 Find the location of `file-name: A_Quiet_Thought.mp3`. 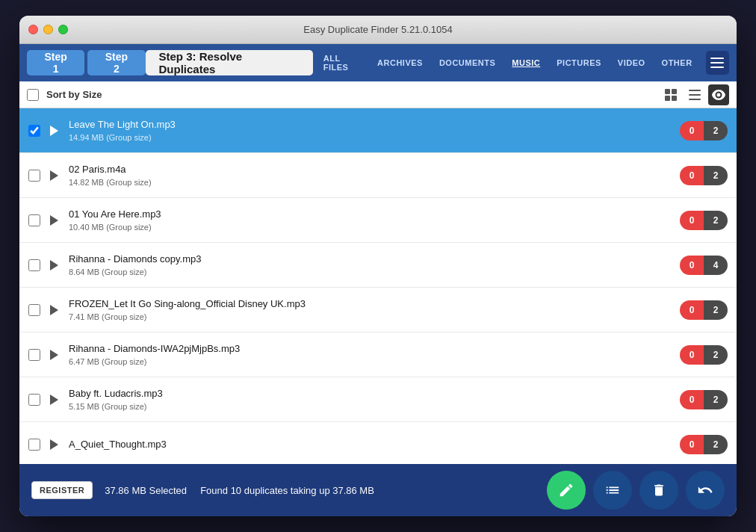

file-name: A_Quiet_Thought.mp3 is located at coordinates (374, 445).